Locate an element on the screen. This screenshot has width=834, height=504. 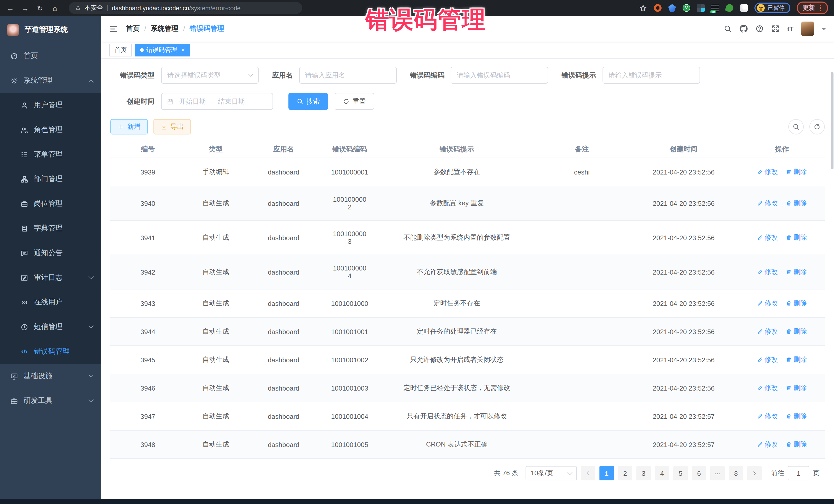
page-number-button: 8 is located at coordinates (736, 473).